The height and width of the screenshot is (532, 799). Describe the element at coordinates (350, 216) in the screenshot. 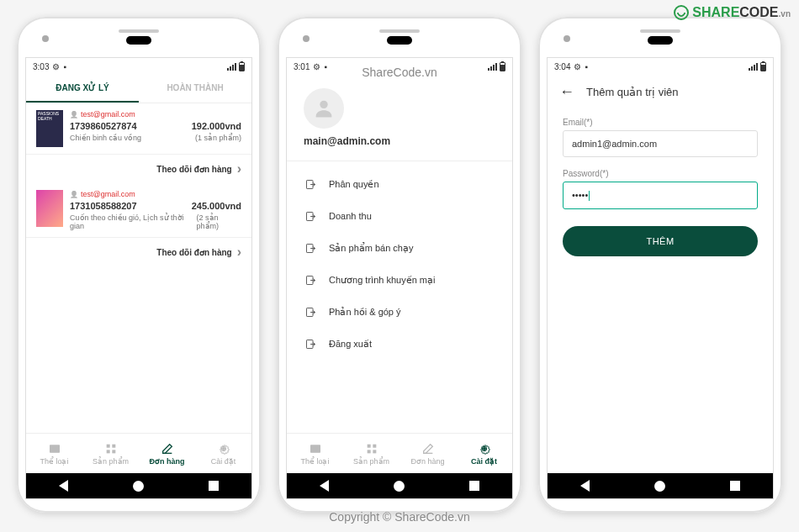

I see `setting-label: Doanh thu` at that location.